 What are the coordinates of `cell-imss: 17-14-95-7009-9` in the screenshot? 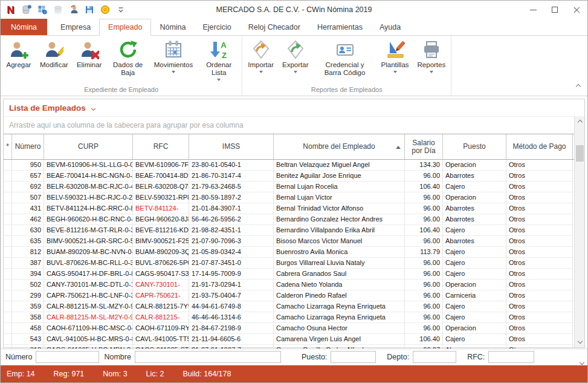 It's located at (231, 273).